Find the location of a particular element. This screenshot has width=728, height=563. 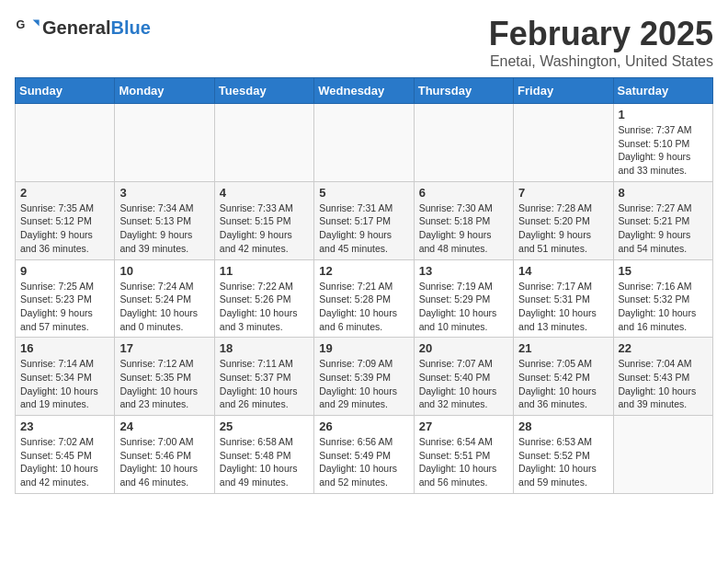

day-number: 17 is located at coordinates (164, 348).